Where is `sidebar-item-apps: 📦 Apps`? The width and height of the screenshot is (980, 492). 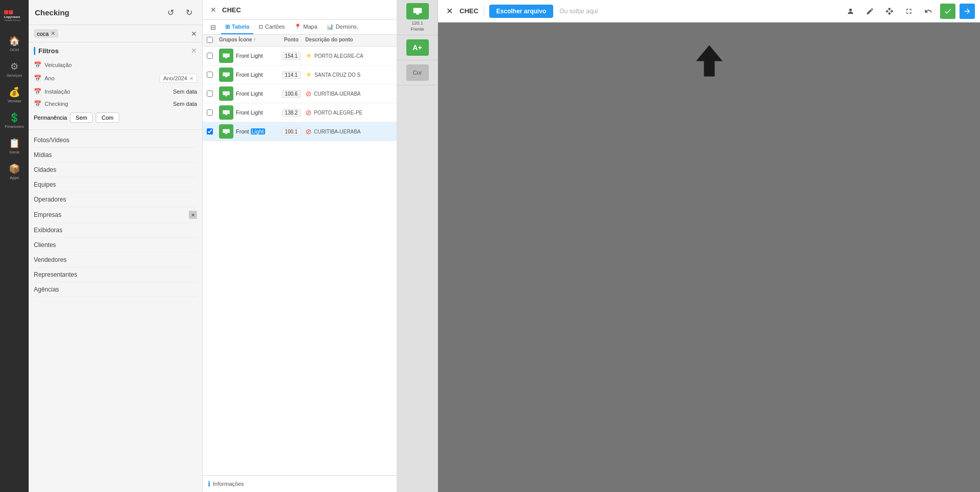 sidebar-item-apps: 📦 Apps is located at coordinates (14, 171).